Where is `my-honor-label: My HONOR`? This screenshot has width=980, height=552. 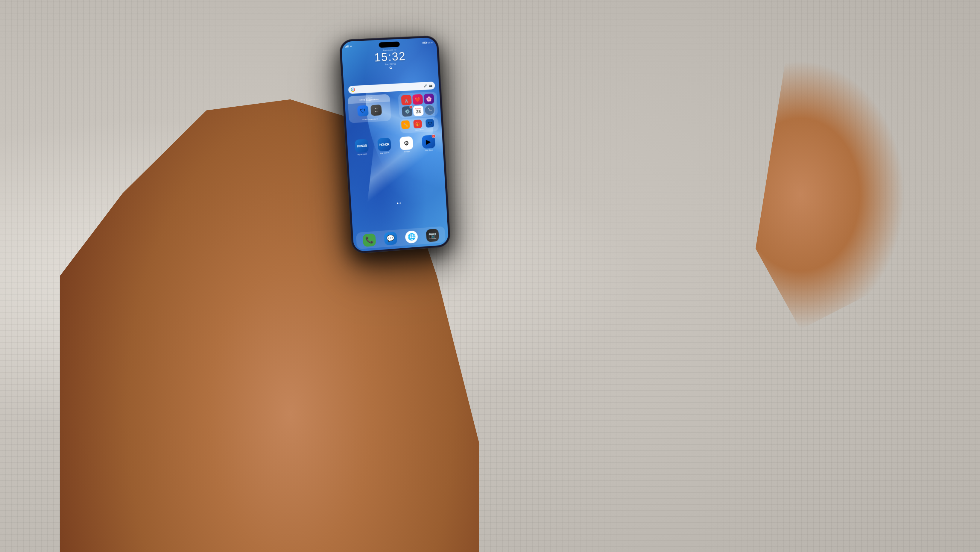 my-honor-label: My HONOR is located at coordinates (363, 154).